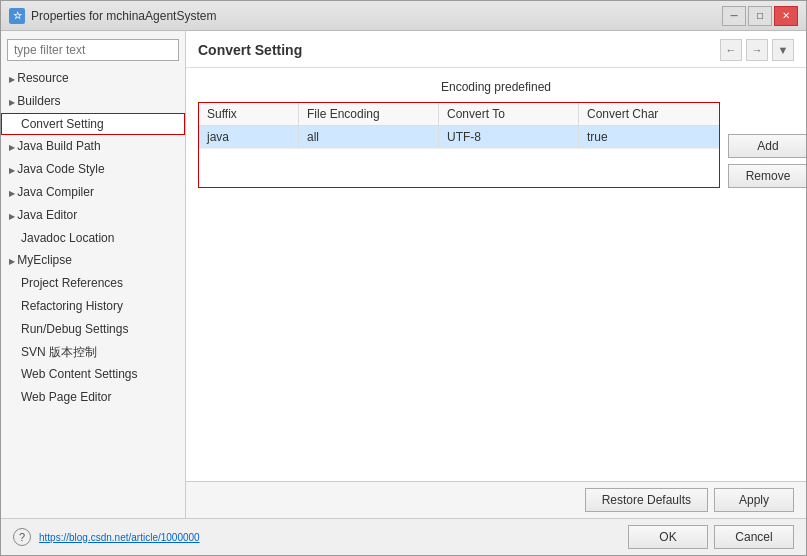  What do you see at coordinates (767, 176) in the screenshot?
I see `remove-button: Remove` at bounding box center [767, 176].